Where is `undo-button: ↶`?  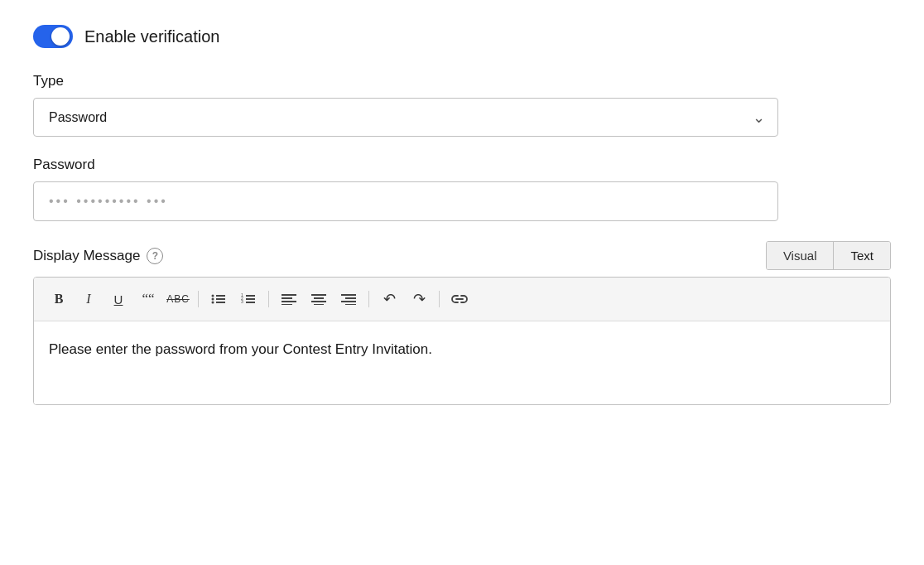 undo-button: ↶ is located at coordinates (389, 299).